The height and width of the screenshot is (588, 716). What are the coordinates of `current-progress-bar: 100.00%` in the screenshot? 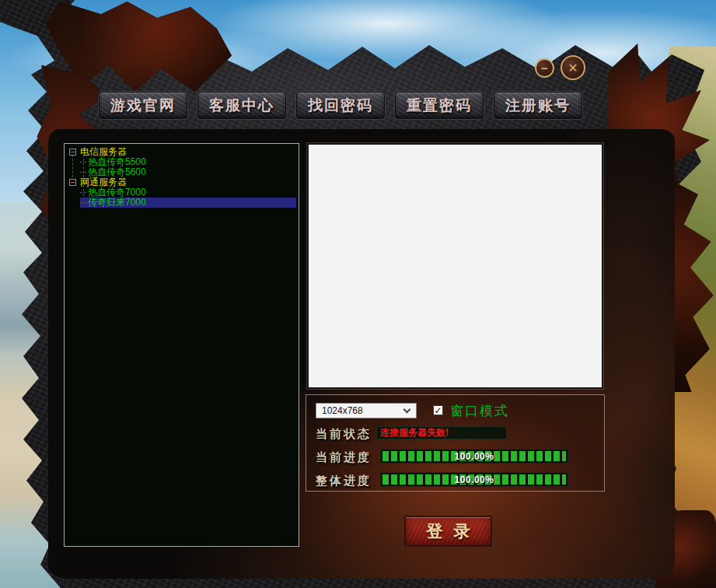 It's located at (474, 456).